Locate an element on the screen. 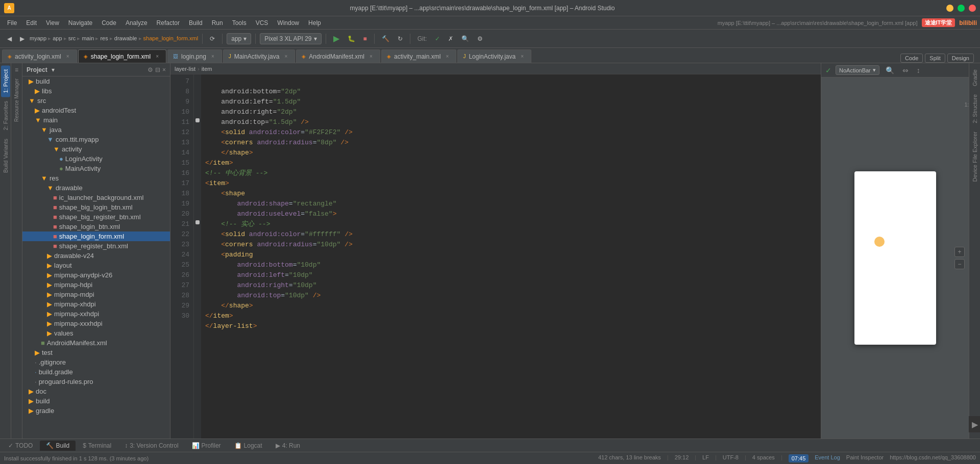  path-app: app is located at coordinates (57, 38).